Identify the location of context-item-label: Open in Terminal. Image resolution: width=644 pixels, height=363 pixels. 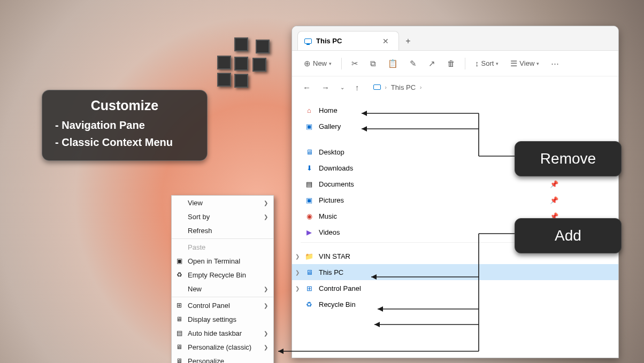
(214, 261).